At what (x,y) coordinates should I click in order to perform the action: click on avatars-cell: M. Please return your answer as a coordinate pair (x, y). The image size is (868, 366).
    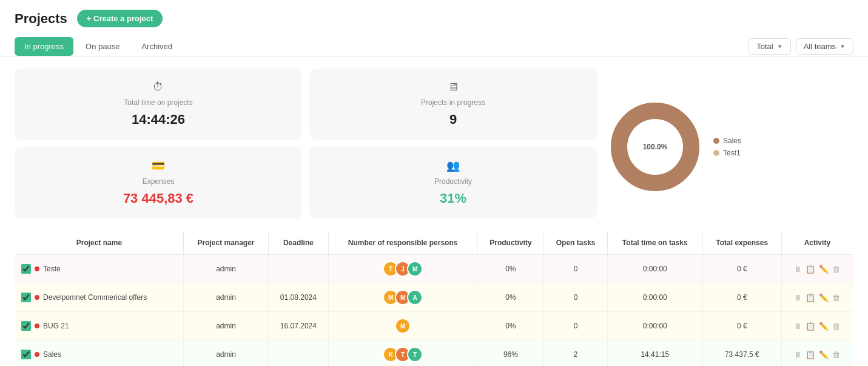
    Looking at the image, I should click on (403, 327).